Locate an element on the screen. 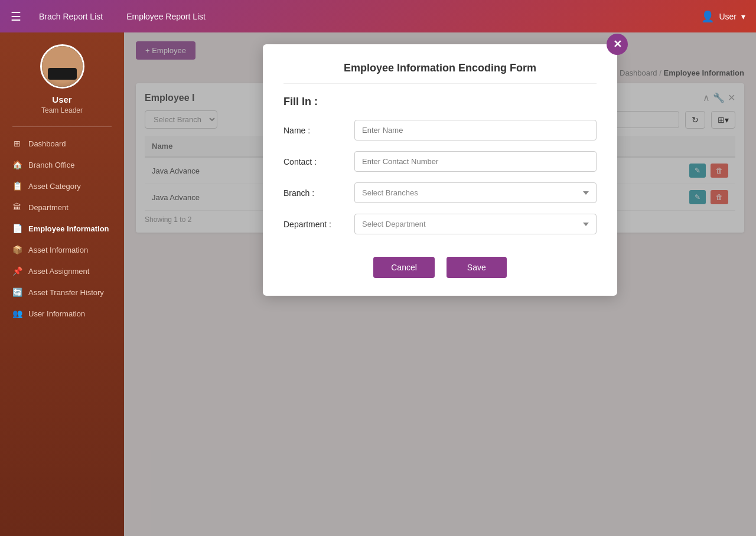  sidebar-item-label: Asset Assignment is located at coordinates (59, 272).